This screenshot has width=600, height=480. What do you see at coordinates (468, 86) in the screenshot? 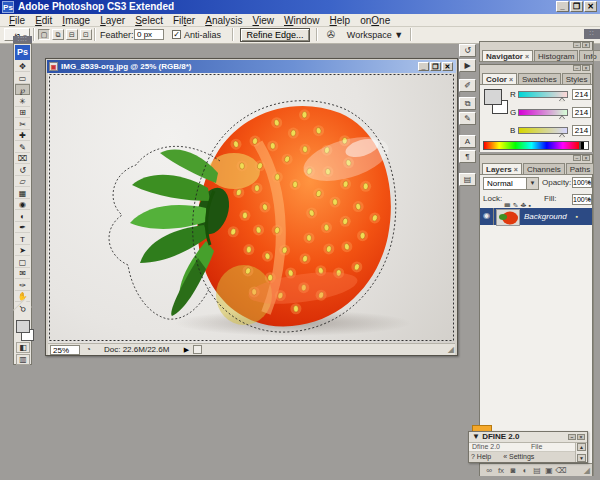
I see `tool-presets-icon: ✐` at bounding box center [468, 86].